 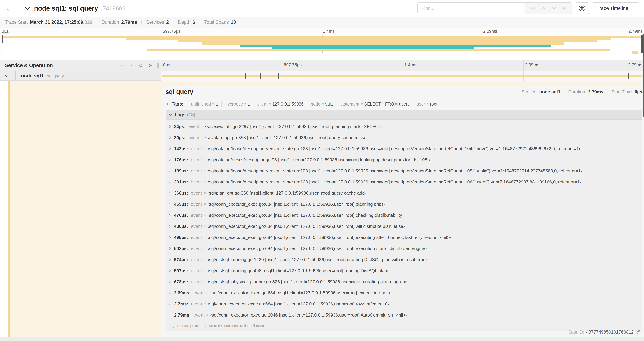 What do you see at coordinates (642, 44) in the screenshot?
I see `minimap-right-handle` at bounding box center [642, 44].